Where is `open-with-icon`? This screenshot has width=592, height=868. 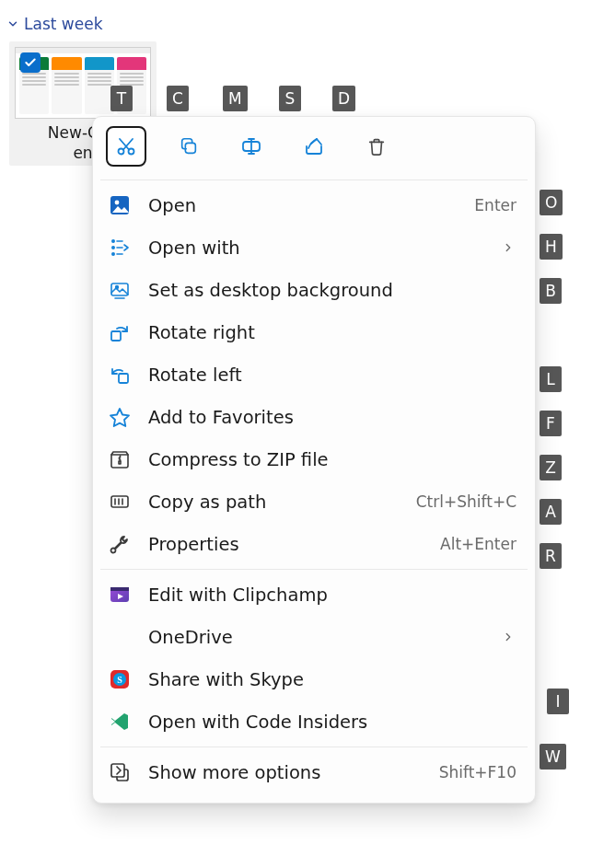 open-with-icon is located at coordinates (120, 248).